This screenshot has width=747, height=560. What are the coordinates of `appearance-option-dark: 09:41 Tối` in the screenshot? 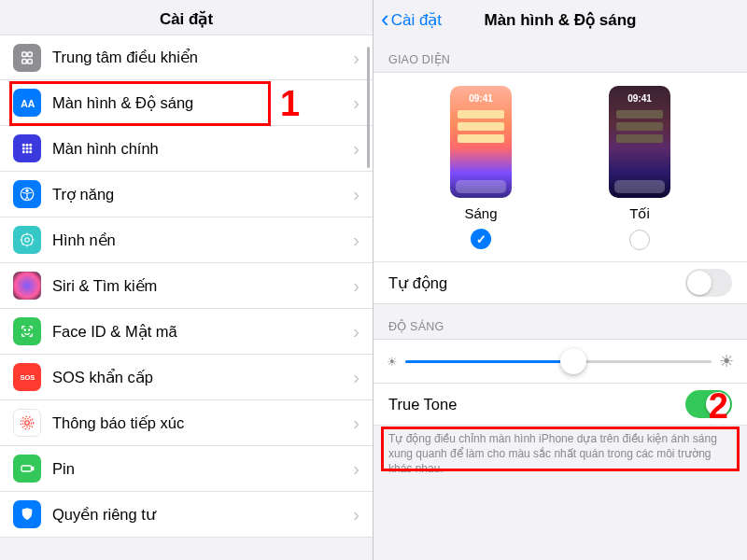 It's located at (640, 168).